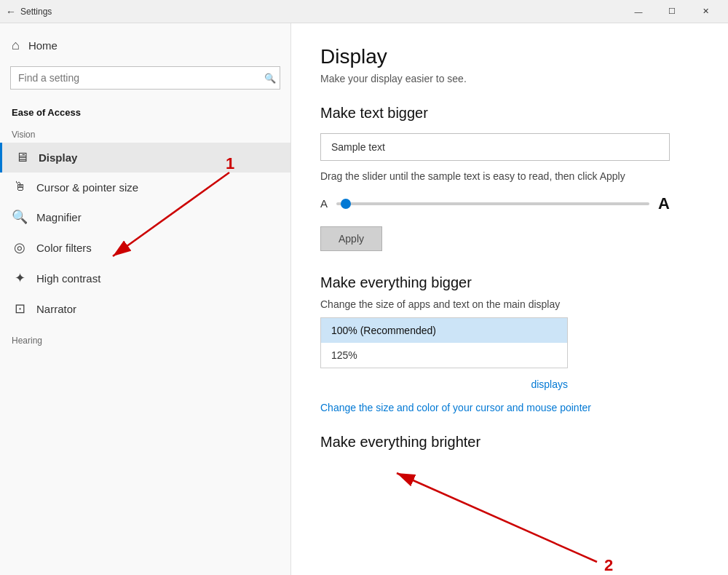  I want to click on sidebar-magnifier-label: Magnifier, so click(59, 217).